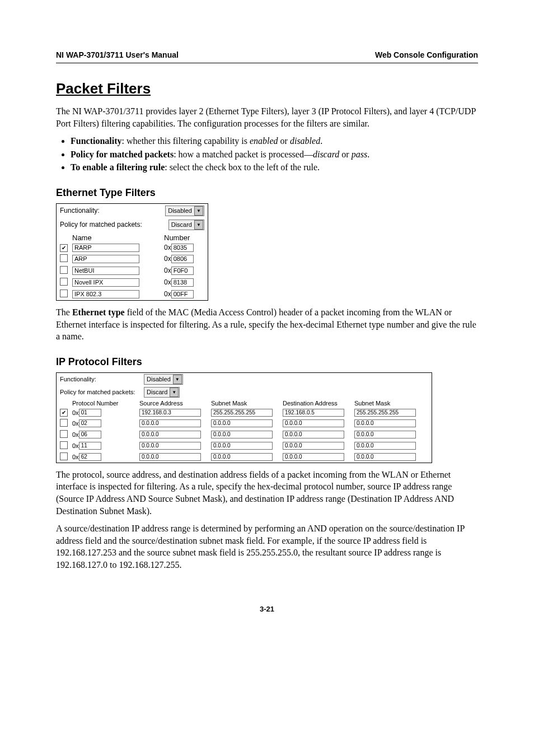 Image resolution: width=534 pixels, height=756 pixels. What do you see at coordinates (90, 457) in the screenshot?
I see `protocol-number-input: 62` at bounding box center [90, 457].